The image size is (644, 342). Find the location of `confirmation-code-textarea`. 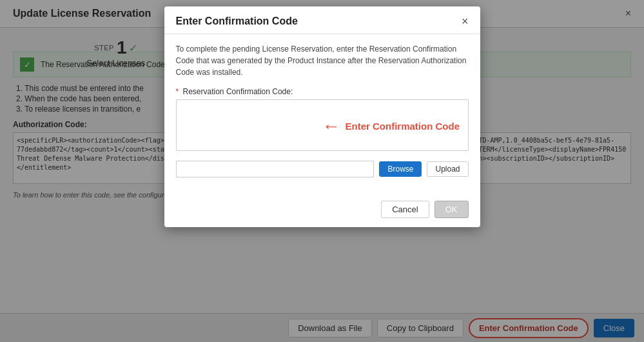

confirmation-code-textarea is located at coordinates (322, 125).